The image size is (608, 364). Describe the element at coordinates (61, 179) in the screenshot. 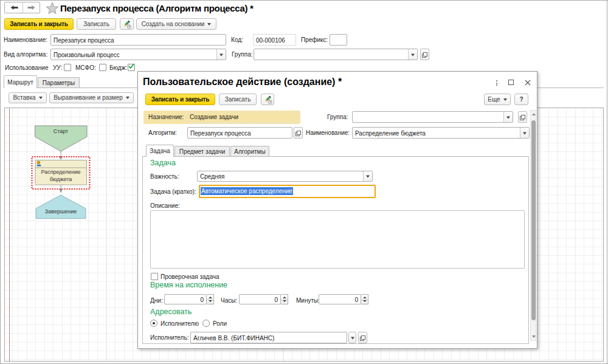

I see `svg-text: бюджета` at that location.